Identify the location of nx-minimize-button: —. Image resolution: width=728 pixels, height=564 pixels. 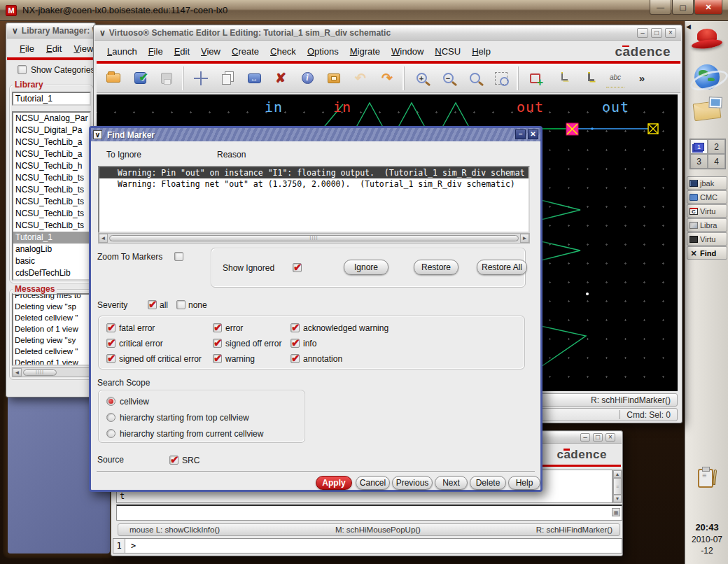
(661, 7).